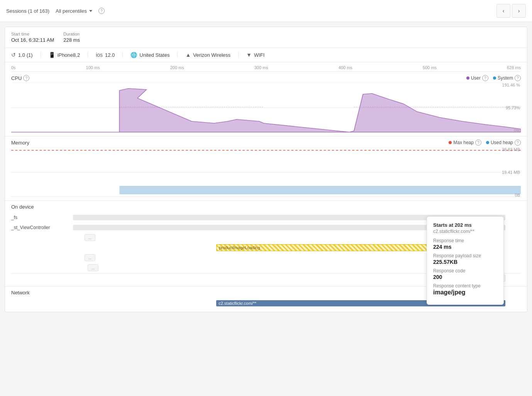  I want to click on cpu-chart-svg, so click(266, 108).